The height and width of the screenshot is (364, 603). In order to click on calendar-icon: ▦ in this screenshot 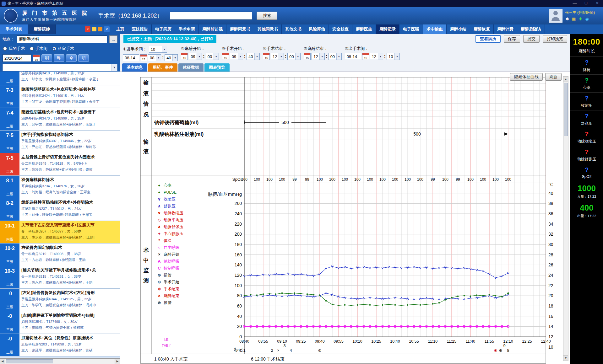, I will do `click(574, 19)`.